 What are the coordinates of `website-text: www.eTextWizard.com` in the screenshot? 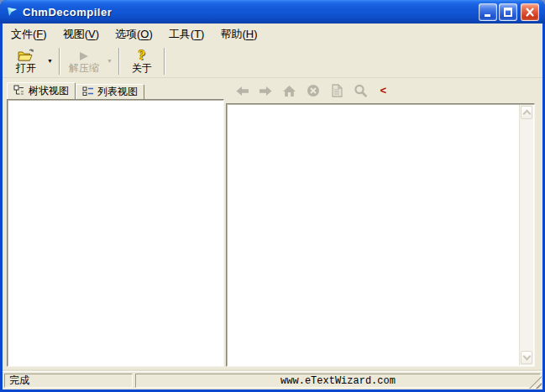 It's located at (338, 381).